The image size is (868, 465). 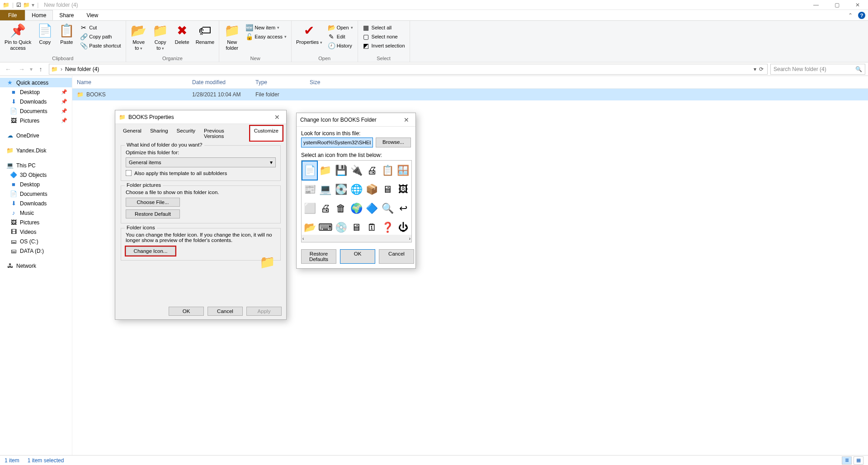 I want to click on col-type: Type, so click(x=278, y=82).